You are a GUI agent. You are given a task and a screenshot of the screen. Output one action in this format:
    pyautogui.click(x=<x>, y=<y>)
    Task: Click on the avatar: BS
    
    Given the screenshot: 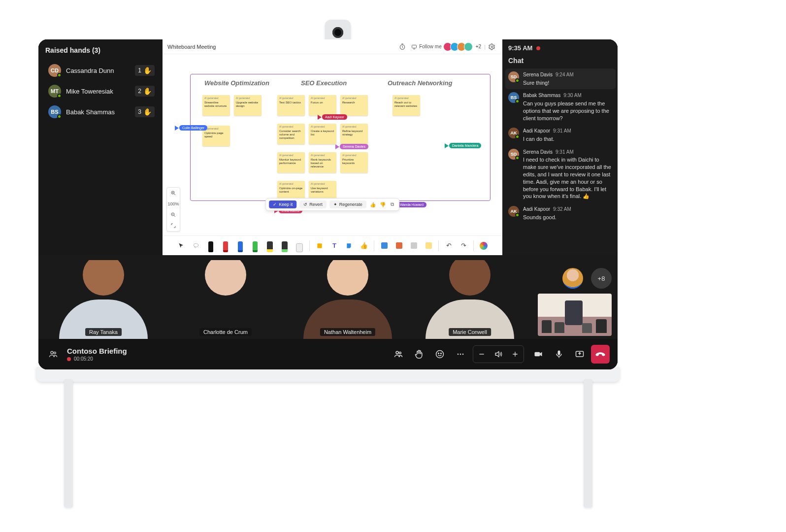 What is the action you would take?
    pyautogui.click(x=514, y=98)
    